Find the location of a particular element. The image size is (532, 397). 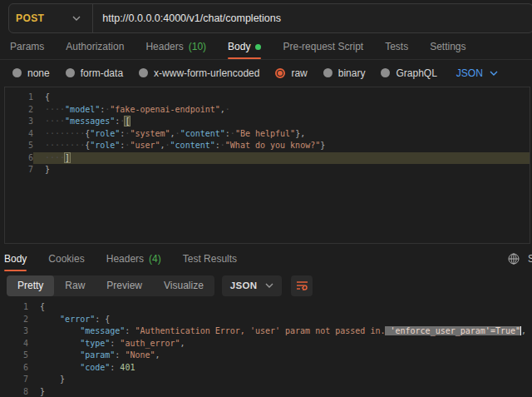

raw-format-select: JSON is located at coordinates (477, 73).